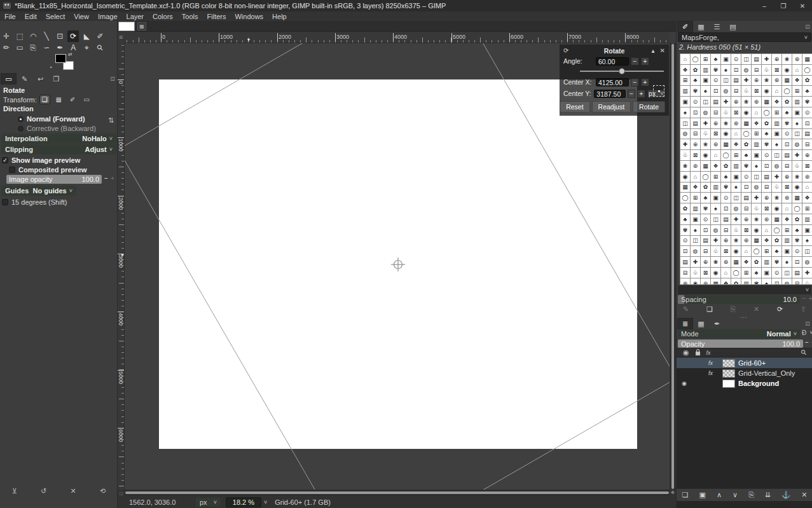 Image resolution: width=812 pixels, height=508 pixels. Describe the element at coordinates (739, 334) in the screenshot. I see `layer-mode-select: Mode Normal ˅` at that location.